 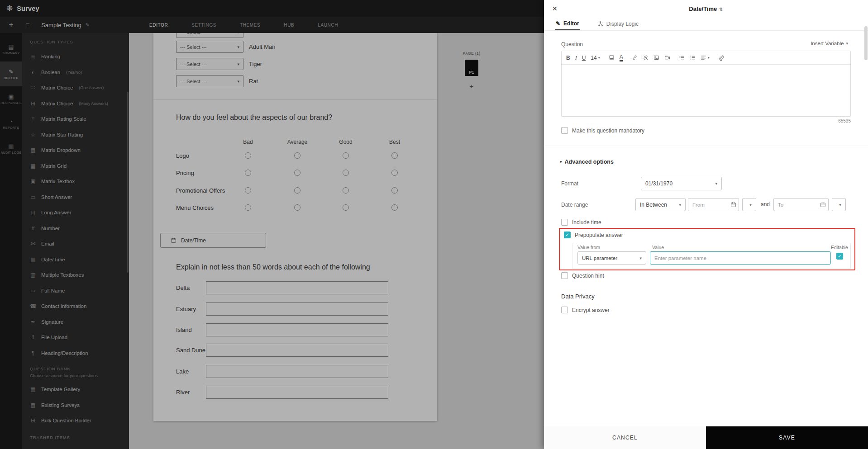 What do you see at coordinates (11, 74) in the screenshot?
I see `rail-item-builder: ✎ BUILDER` at bounding box center [11, 74].